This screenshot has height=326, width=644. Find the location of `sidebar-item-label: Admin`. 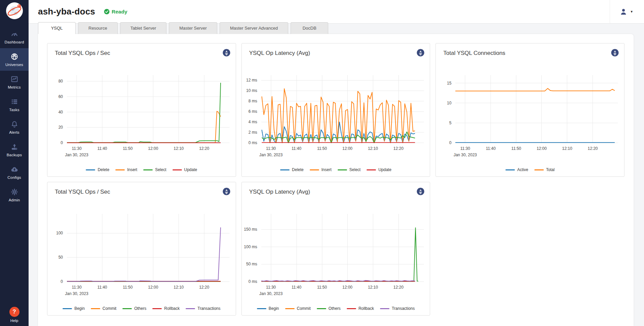

sidebar-item-label: Admin is located at coordinates (14, 200).